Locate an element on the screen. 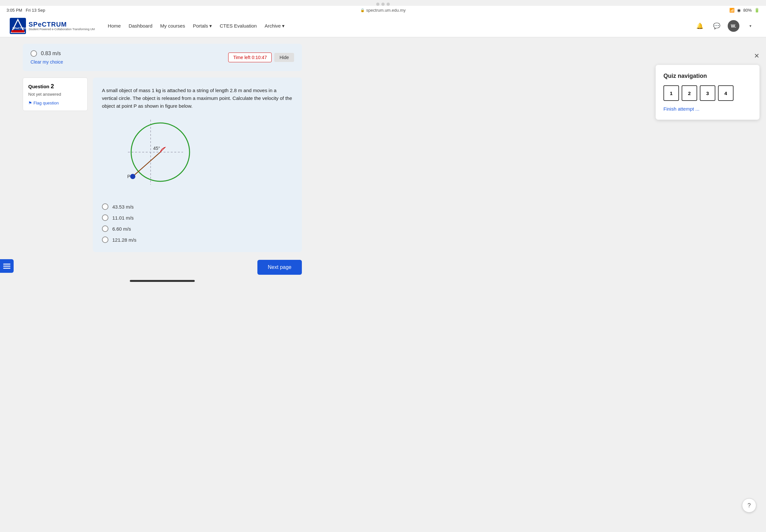  diagram-container: 45° P is located at coordinates (201, 155).